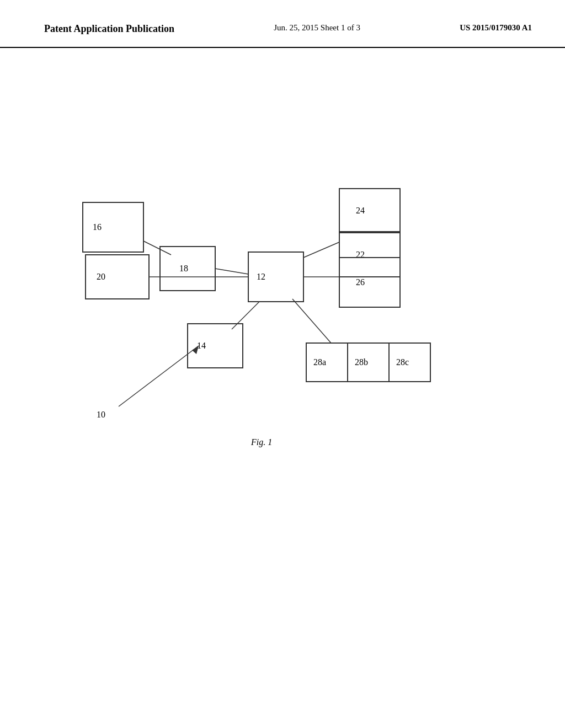  I want to click on svg-text: 28b, so click(361, 362).